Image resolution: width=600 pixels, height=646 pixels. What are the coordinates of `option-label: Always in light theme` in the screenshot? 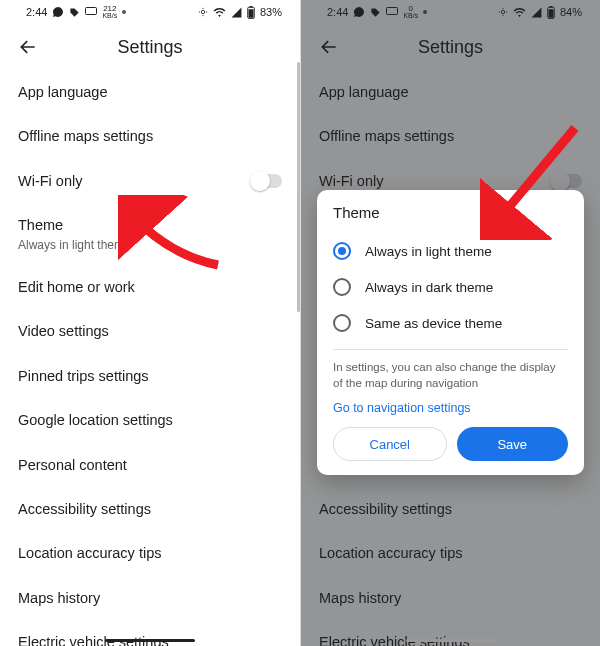 It's located at (428, 252).